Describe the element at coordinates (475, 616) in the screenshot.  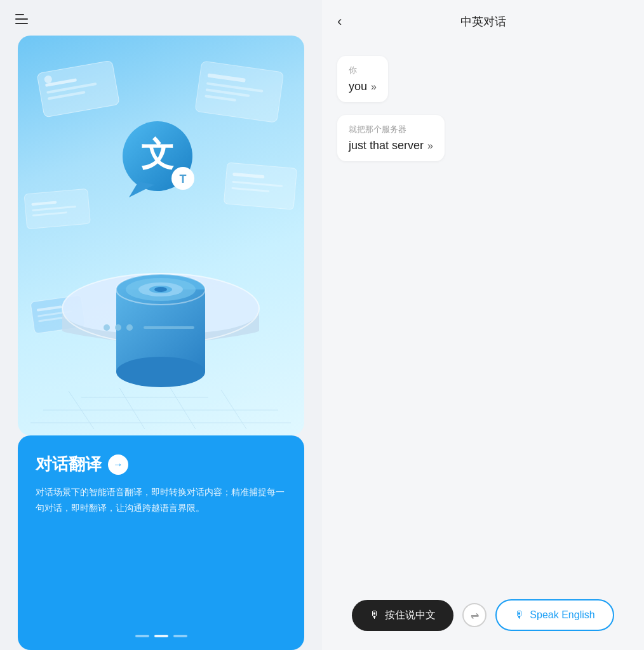
I see `swap-icon: ⇌` at that location.